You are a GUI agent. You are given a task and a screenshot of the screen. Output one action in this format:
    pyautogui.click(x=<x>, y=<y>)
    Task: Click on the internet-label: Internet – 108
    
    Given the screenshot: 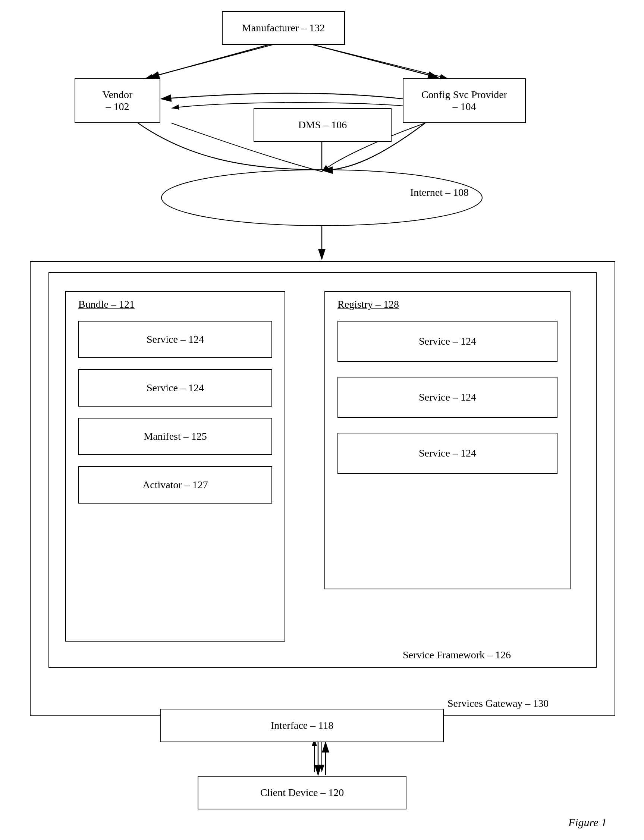 What is the action you would take?
    pyautogui.click(x=439, y=192)
    